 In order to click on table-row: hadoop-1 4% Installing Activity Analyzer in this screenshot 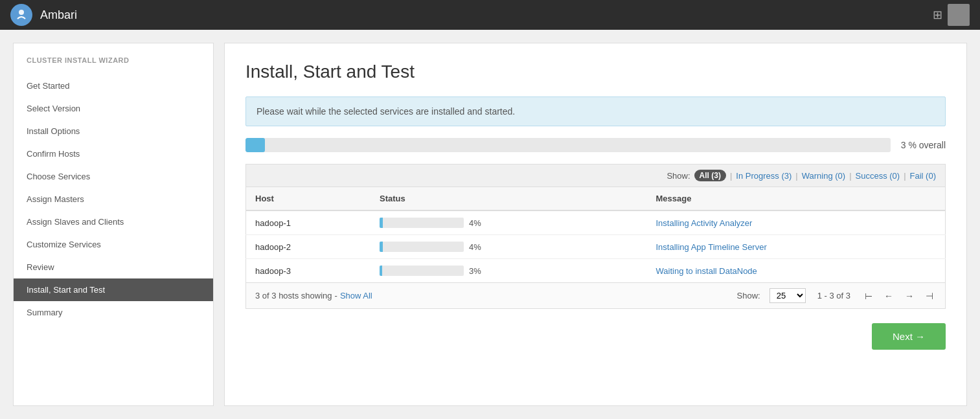, I will do `click(596, 223)`.